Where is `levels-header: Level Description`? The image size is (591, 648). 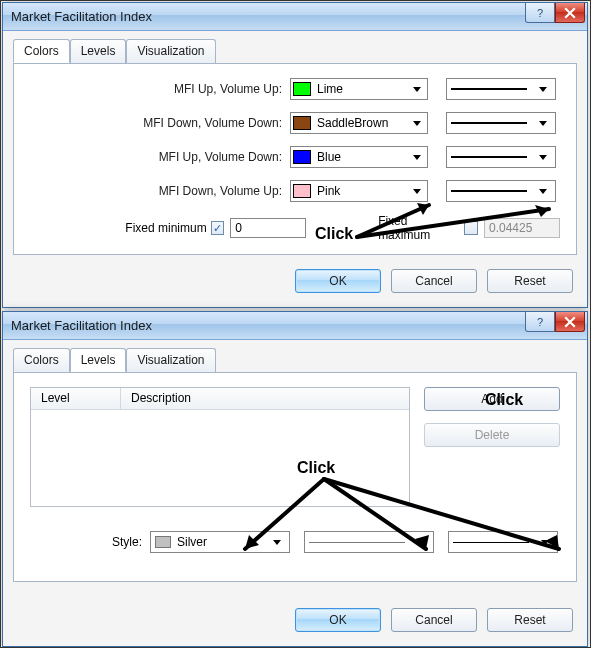 levels-header: Level Description is located at coordinates (220, 399).